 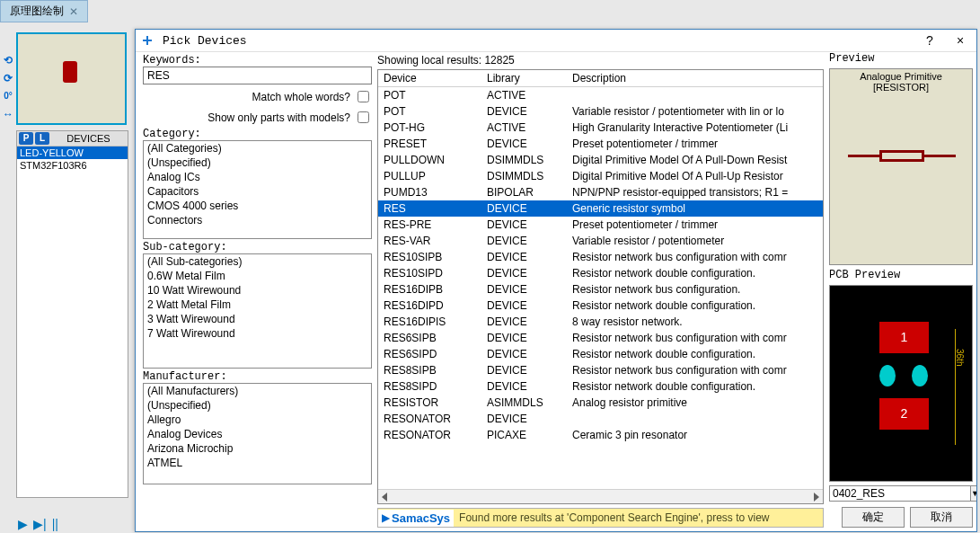 What do you see at coordinates (363, 97) in the screenshot?
I see `match-whole-checkbox` at bounding box center [363, 97].